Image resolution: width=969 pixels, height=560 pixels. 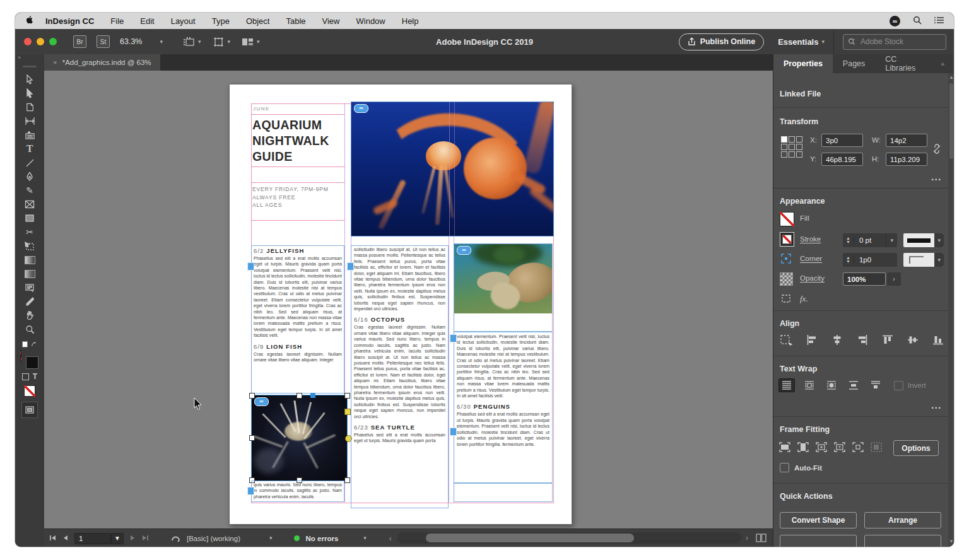 What do you see at coordinates (854, 64) in the screenshot?
I see `tab-pages: Pages` at bounding box center [854, 64].